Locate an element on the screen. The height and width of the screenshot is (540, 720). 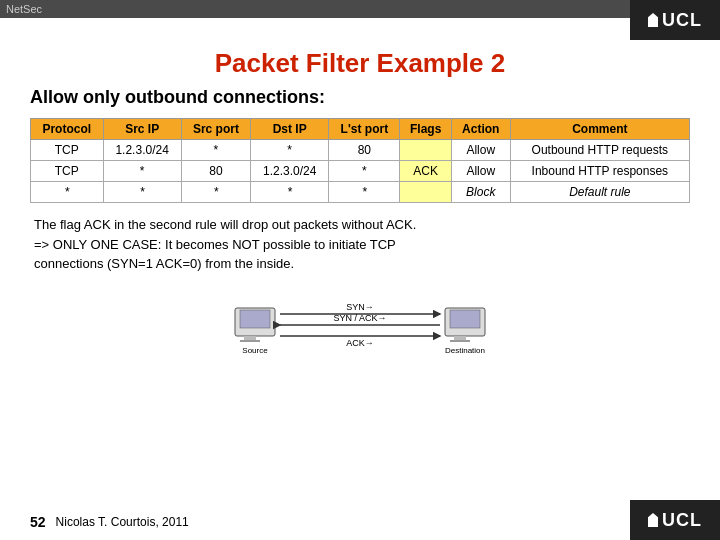
ucl-logo-bottom-text: UCL is located at coordinates (682, 520).